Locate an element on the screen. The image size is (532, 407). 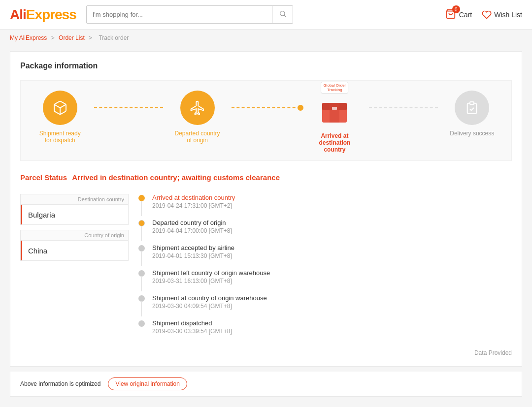
timeline-event: Departed country of origin is located at coordinates (192, 222).